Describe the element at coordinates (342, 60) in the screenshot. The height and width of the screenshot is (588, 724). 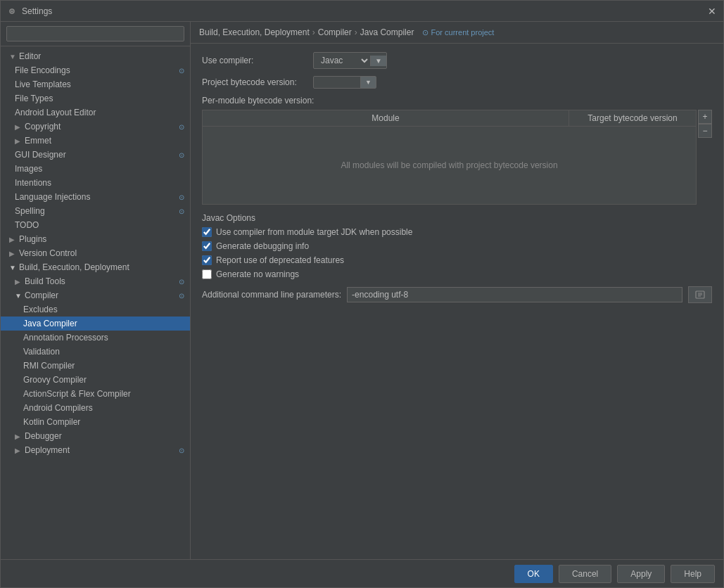
I see `use-compiler-select: Javac Eclipse` at that location.